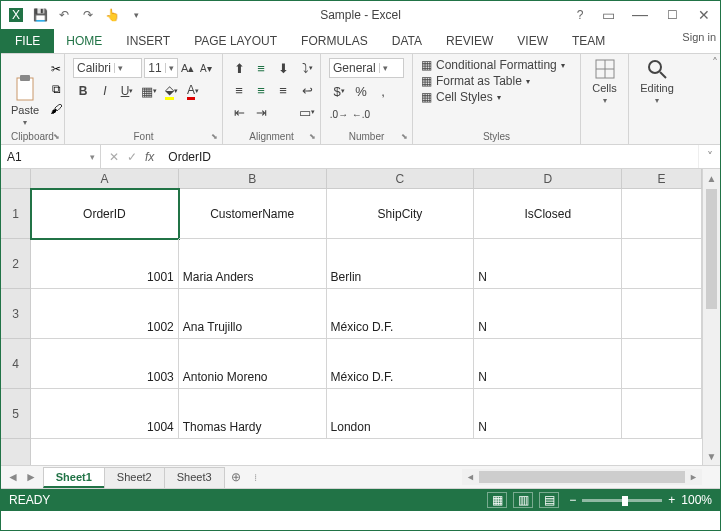  I want to click on number-format-combo: General▾, so click(366, 68).